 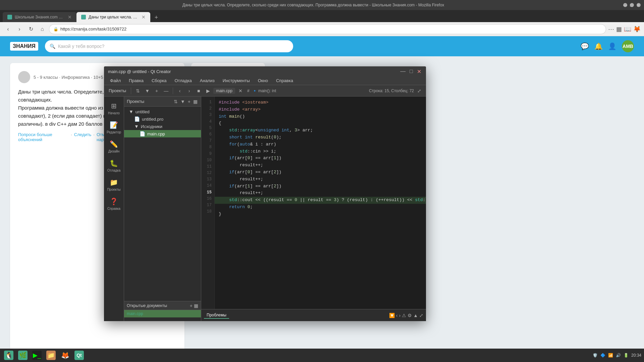 I want to click on refresh-button: ↻, so click(x=31, y=29).